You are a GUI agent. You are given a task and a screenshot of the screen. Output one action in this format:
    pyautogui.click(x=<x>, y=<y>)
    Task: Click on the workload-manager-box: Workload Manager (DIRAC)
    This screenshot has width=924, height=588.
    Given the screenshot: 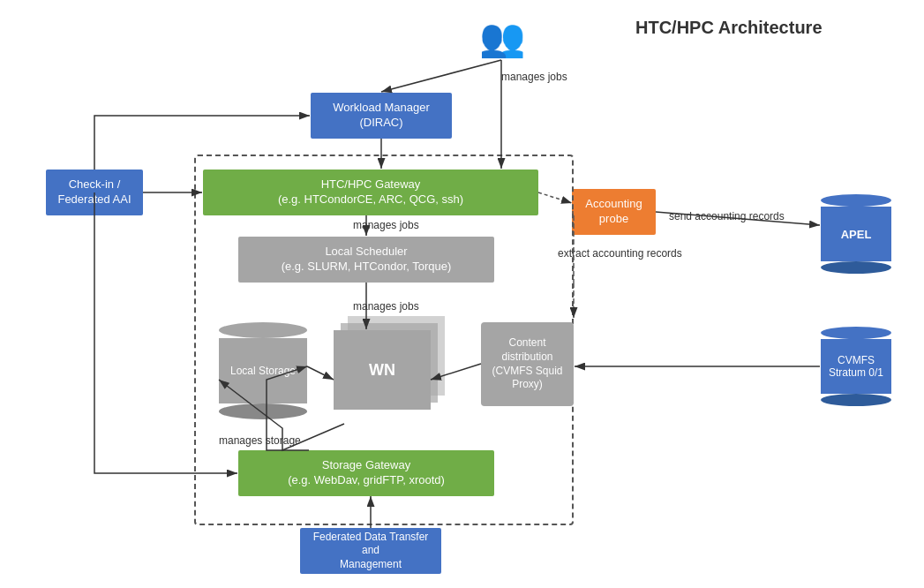 What is the action you would take?
    pyautogui.click(x=381, y=116)
    